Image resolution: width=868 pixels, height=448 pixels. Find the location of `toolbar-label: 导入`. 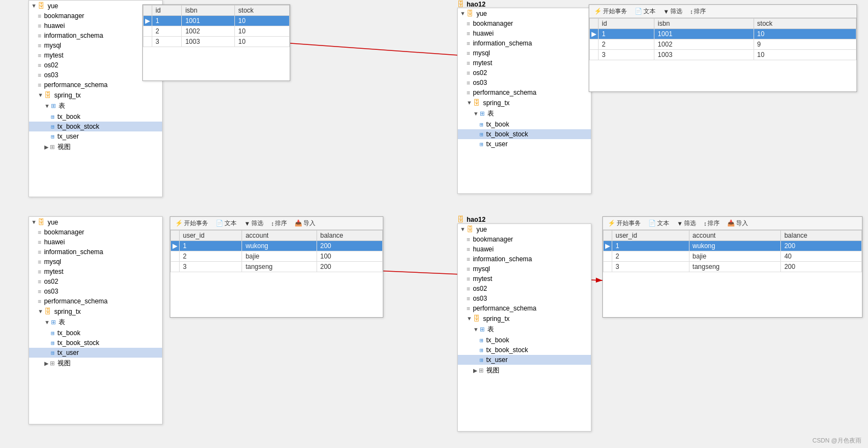

toolbar-label: 导入 is located at coordinates (309, 223).